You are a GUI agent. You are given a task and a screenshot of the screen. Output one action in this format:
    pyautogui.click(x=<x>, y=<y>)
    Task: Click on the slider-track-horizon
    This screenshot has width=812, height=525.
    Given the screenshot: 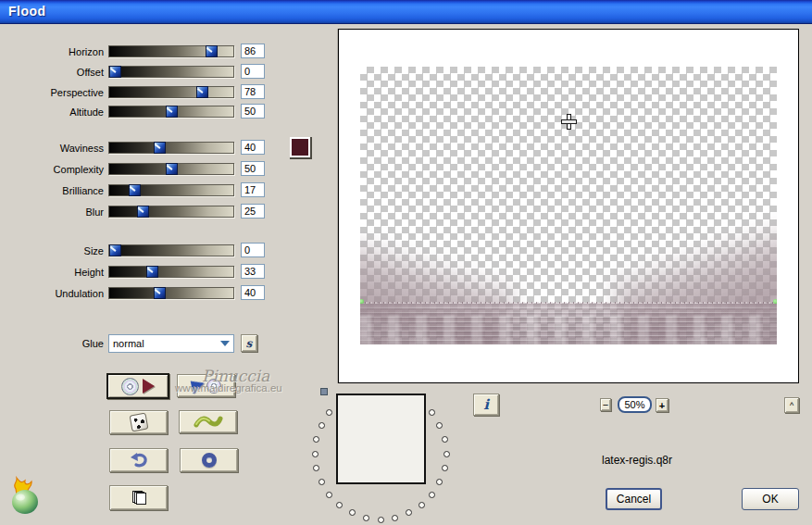 What is the action you would take?
    pyautogui.click(x=171, y=52)
    